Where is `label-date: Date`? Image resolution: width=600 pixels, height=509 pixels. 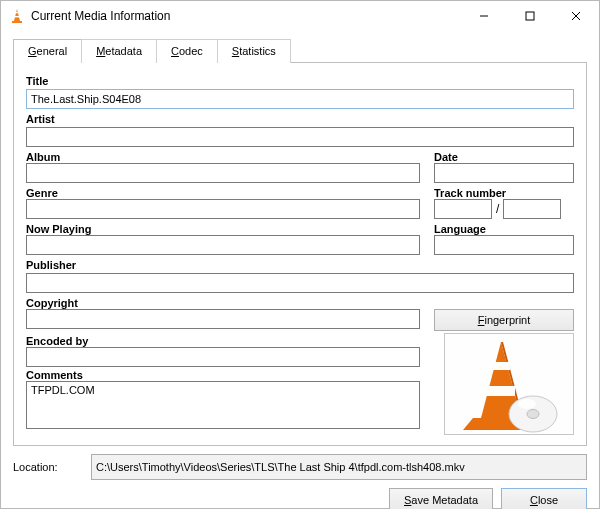 label-date: Date is located at coordinates (504, 157).